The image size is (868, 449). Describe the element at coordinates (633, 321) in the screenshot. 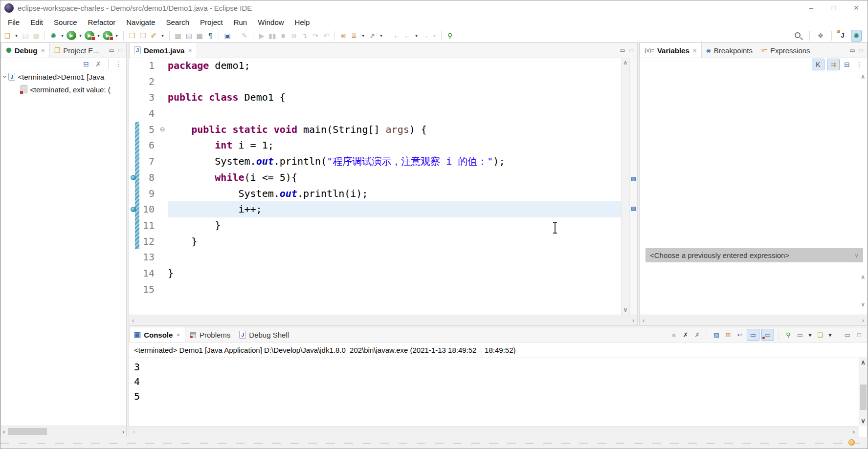

I see `scroll-right-icon: ›` at that location.